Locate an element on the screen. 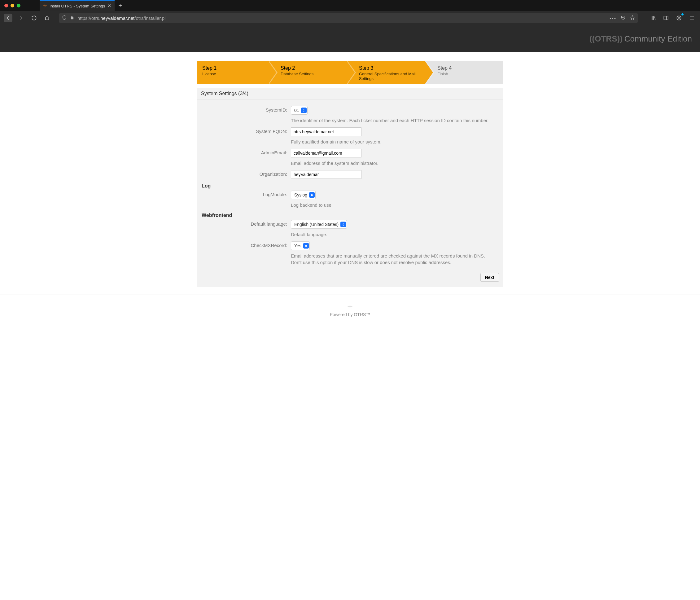  language-help: Default language. is located at coordinates (390, 235).